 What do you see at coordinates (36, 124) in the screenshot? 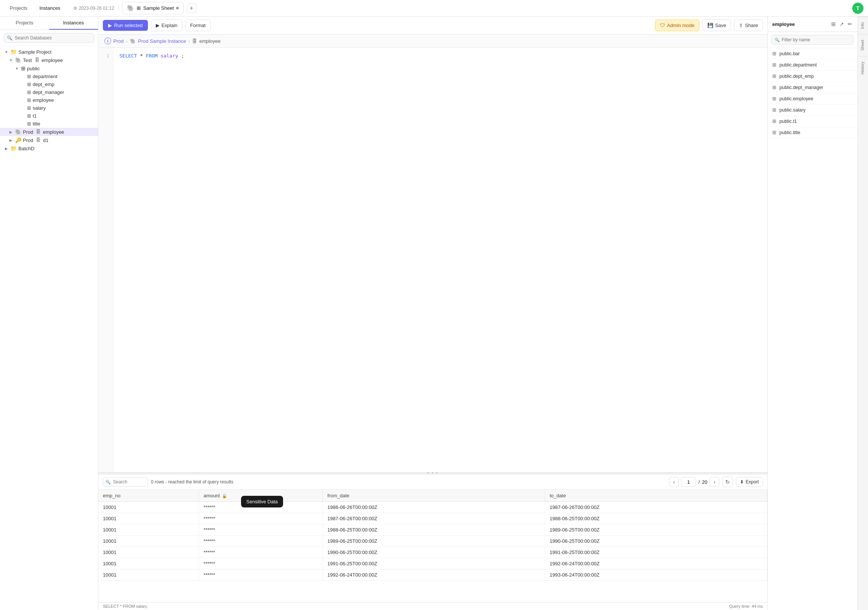
I see `tree-label: title` at bounding box center [36, 124].